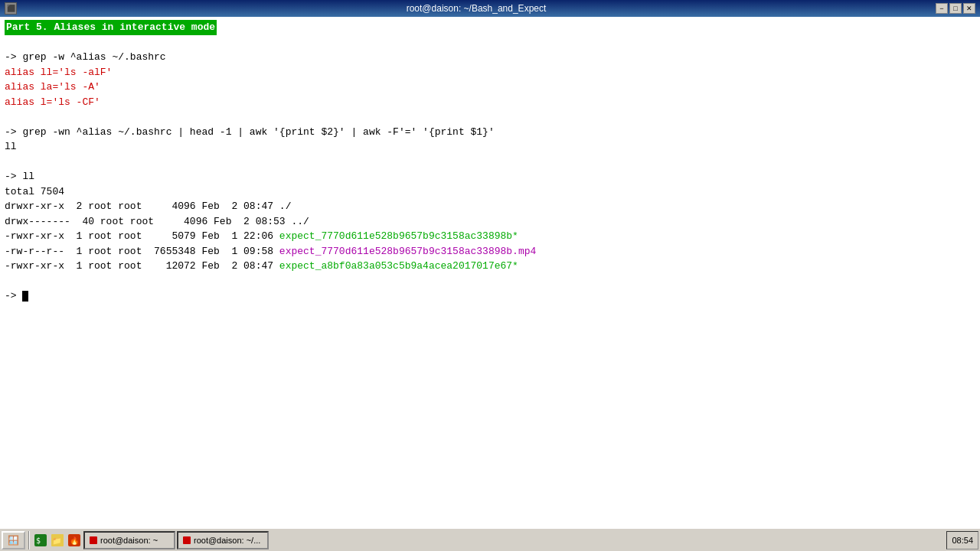 The height and width of the screenshot is (551, 980). Describe the element at coordinates (41, 540) in the screenshot. I see `taskbar-app-icon: $` at that location.